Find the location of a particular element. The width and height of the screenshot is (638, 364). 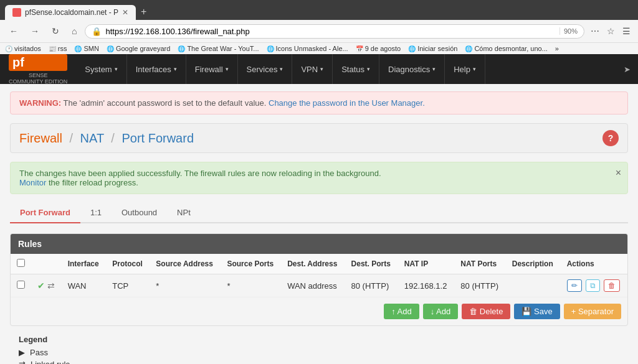

nav-item-services: Services ▾ is located at coordinates (265, 69).